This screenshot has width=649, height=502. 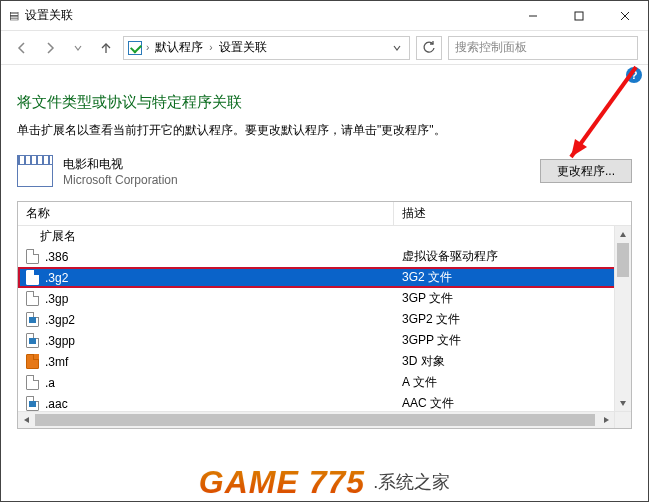 What do you see at coordinates (282, 482) in the screenshot?
I see `watermark-logo: GAME 775` at bounding box center [282, 482].